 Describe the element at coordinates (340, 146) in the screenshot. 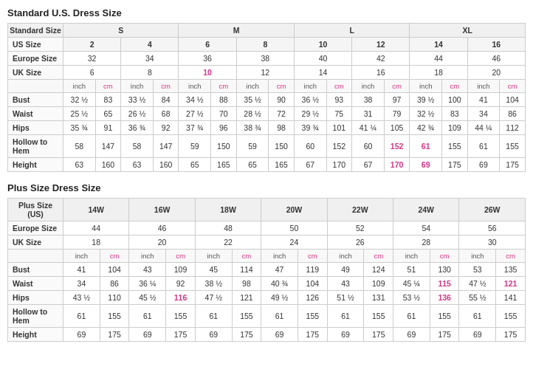

I see `measurement-val: 152` at that location.